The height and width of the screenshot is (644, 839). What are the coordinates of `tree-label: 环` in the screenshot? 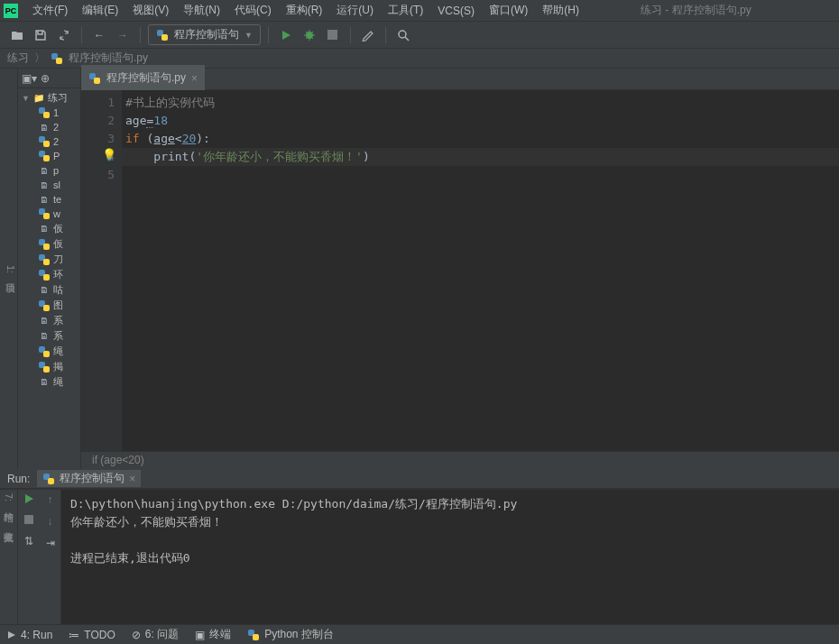 It's located at (58, 274).